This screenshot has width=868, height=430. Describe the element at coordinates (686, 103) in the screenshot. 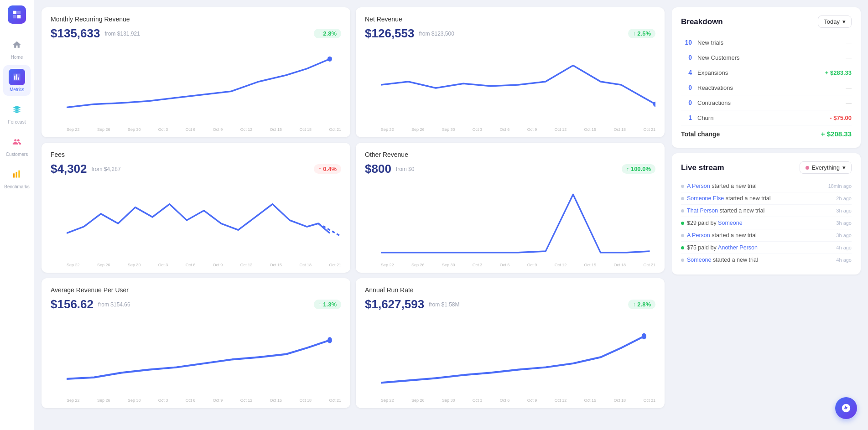

I see `contractions-count: 0` at that location.